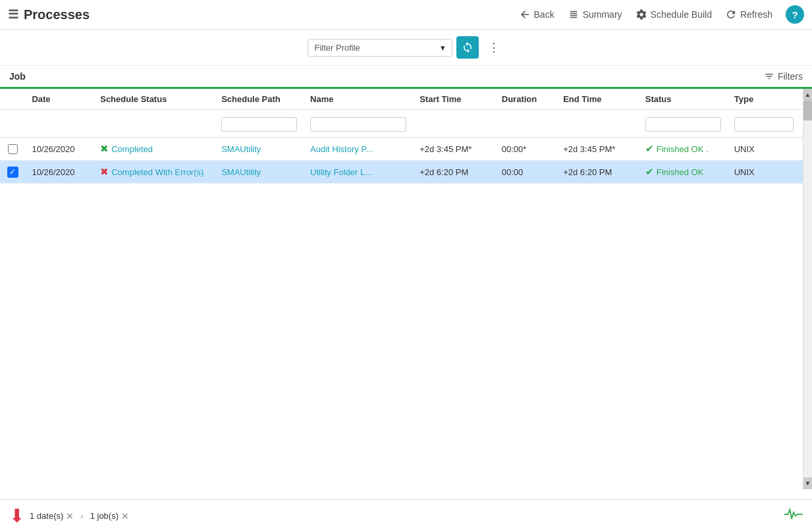  I want to click on name-filter-input, so click(358, 124).